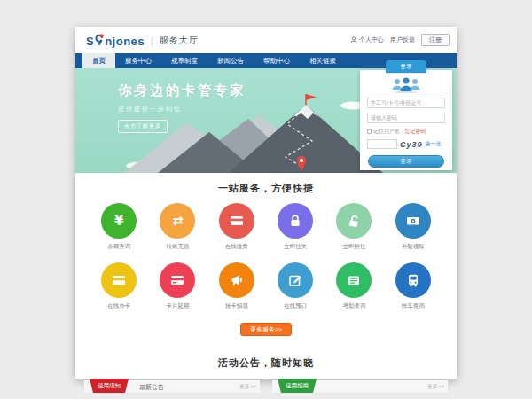 Image resolution: width=532 pixels, height=399 pixels. What do you see at coordinates (434, 144) in the screenshot?
I see `refresh-captcha-link: 换一张` at bounding box center [434, 144].